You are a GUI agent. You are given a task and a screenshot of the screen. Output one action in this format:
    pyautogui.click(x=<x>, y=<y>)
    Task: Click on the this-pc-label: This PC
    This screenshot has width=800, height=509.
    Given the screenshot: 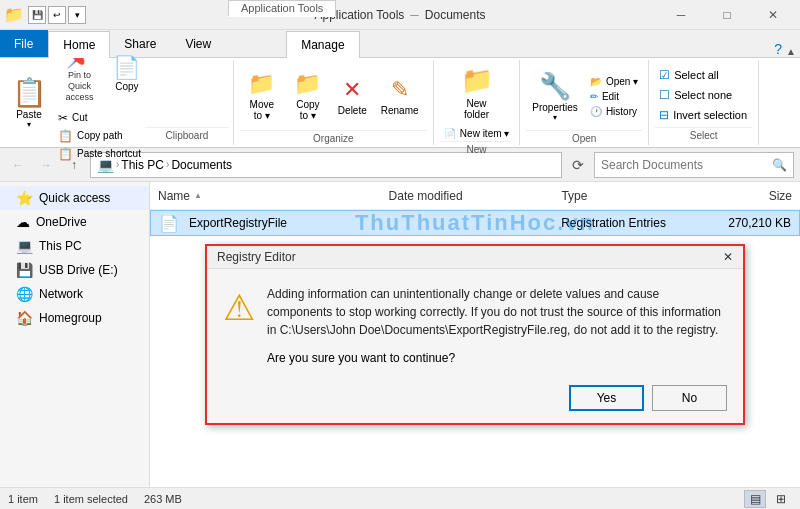 What is the action you would take?
    pyautogui.click(x=60, y=246)
    